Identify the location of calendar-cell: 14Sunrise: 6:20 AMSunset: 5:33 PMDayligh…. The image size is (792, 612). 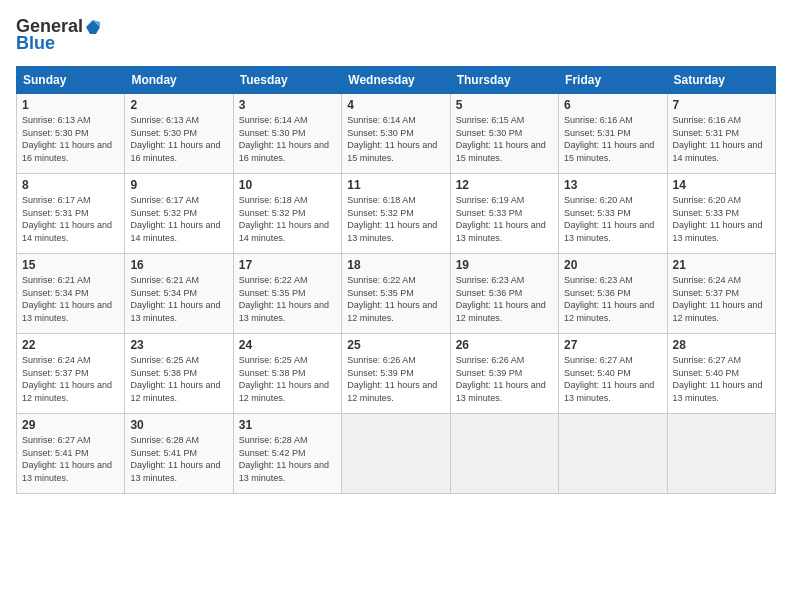
(721, 214).